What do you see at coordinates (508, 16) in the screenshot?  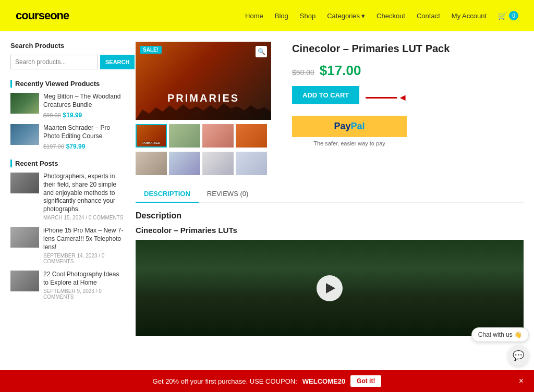 I see `cart-icon-wrap: 🛒 0` at bounding box center [508, 16].